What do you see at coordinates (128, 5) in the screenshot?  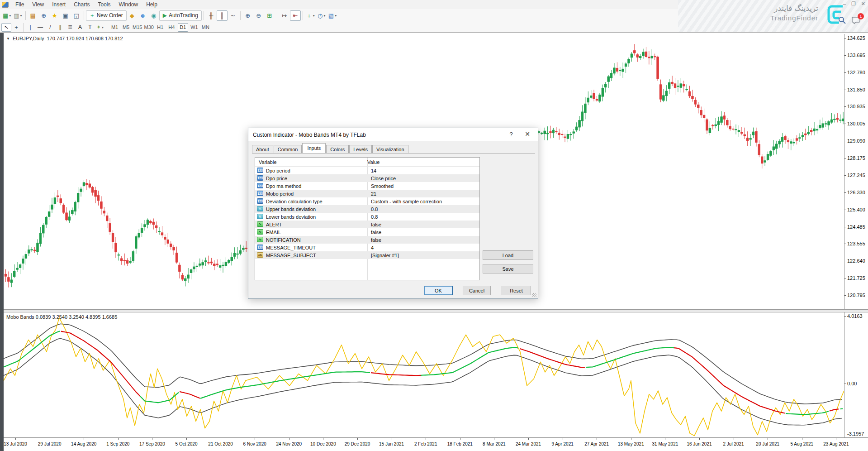 I see `menu-item-window: Window` at bounding box center [128, 5].